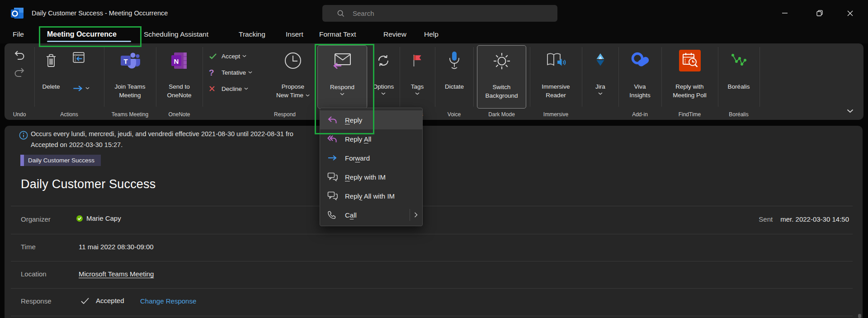 The width and height of the screenshot is (868, 318). I want to click on menu-item-reply-with-im: Reply with IM, so click(371, 177).